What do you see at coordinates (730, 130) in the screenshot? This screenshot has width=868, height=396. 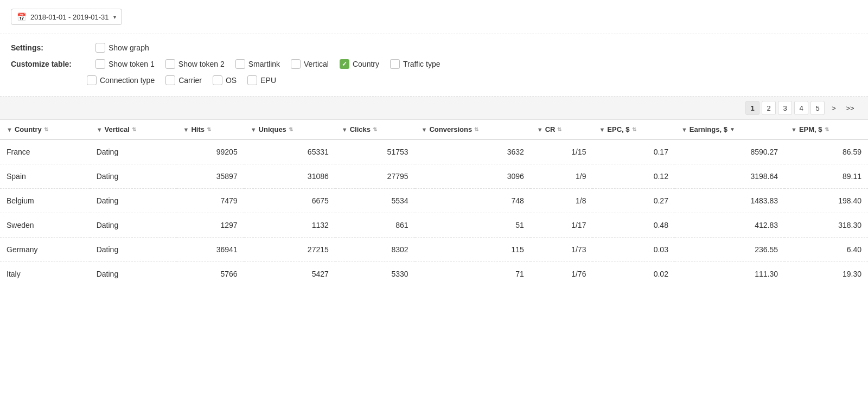 I see `col-earnings: ▼ Earnings, $ ▼` at bounding box center [730, 130].